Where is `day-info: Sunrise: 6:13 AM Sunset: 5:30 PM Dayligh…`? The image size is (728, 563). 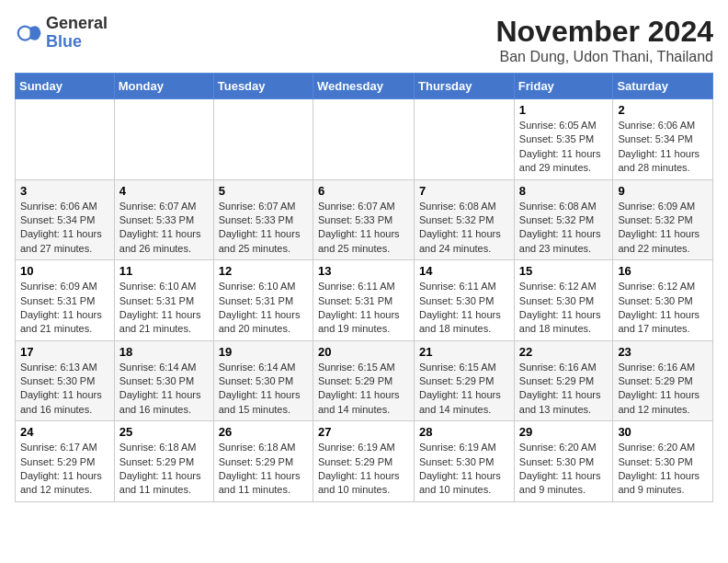
day-info: Sunrise: 6:13 AM Sunset: 5:30 PM Dayligh… is located at coordinates (64, 389).